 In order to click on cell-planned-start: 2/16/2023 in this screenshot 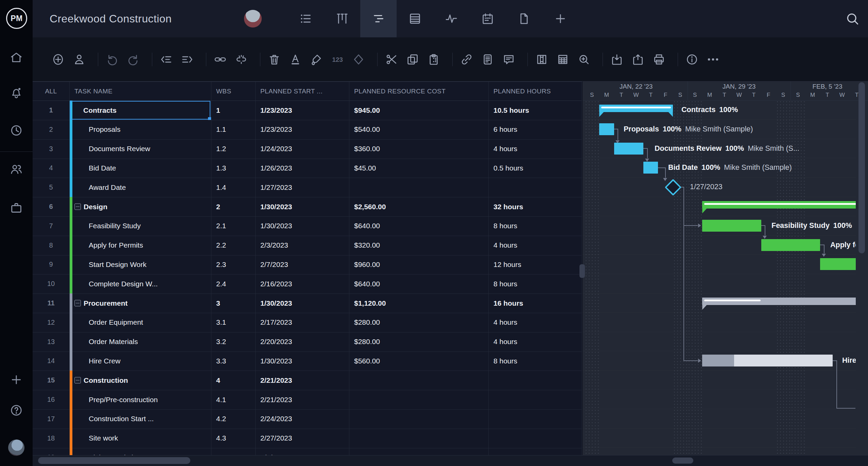, I will do `click(302, 284)`.